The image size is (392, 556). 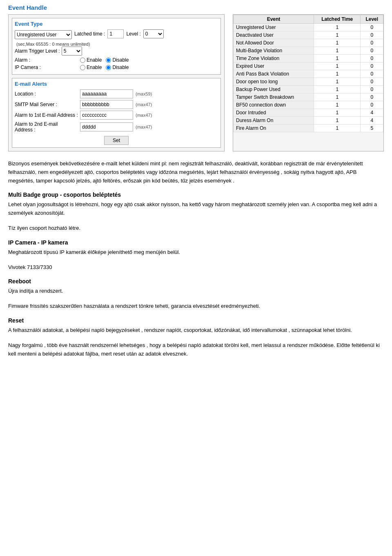 I want to click on alarm2-max: (max47), so click(x=144, y=127).